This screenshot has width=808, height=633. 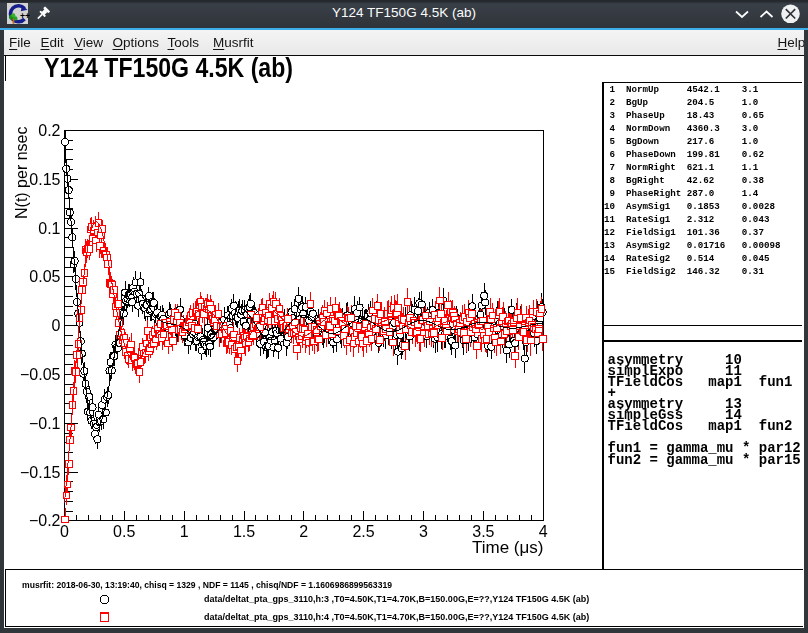 I want to click on svg-text: 1 NormUp 4542.1 3.1, so click(x=682, y=90).